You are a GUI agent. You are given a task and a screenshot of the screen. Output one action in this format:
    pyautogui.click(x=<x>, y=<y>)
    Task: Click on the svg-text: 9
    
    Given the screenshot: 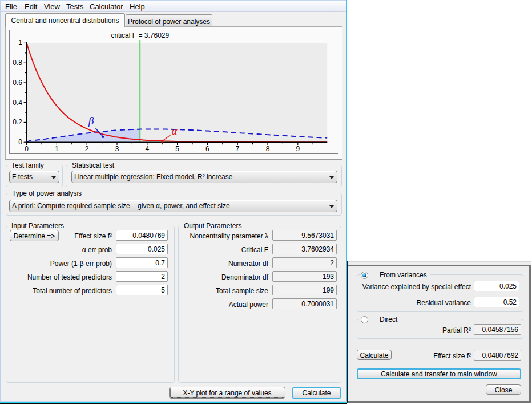 What is the action you would take?
    pyautogui.click(x=298, y=149)
    